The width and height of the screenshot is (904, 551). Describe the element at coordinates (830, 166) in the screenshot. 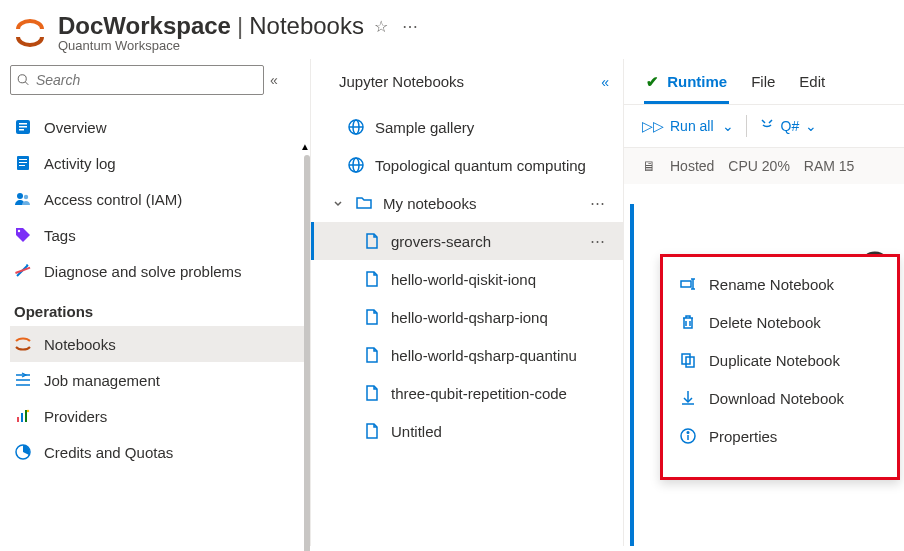

I see `status-ram: RAM 15` at that location.